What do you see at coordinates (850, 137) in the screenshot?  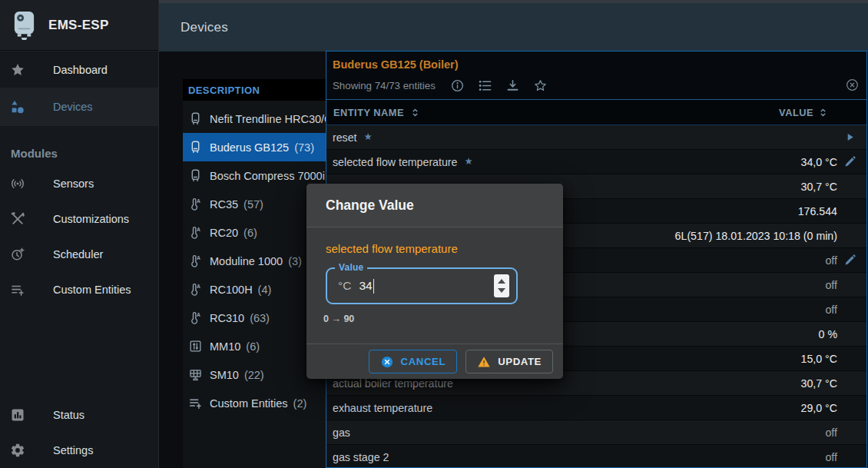 I see `run-command-icon` at bounding box center [850, 137].